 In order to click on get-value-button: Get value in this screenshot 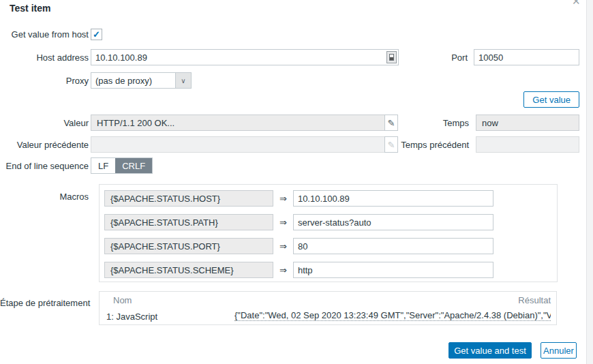, I will do `click(551, 100)`.